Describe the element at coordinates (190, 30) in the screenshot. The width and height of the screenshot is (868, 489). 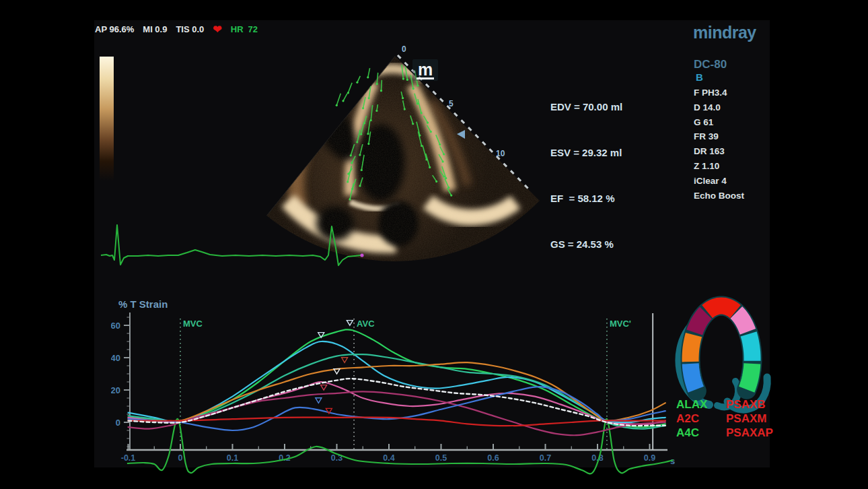
I see `thermal-index: TIS 0.0` at that location.